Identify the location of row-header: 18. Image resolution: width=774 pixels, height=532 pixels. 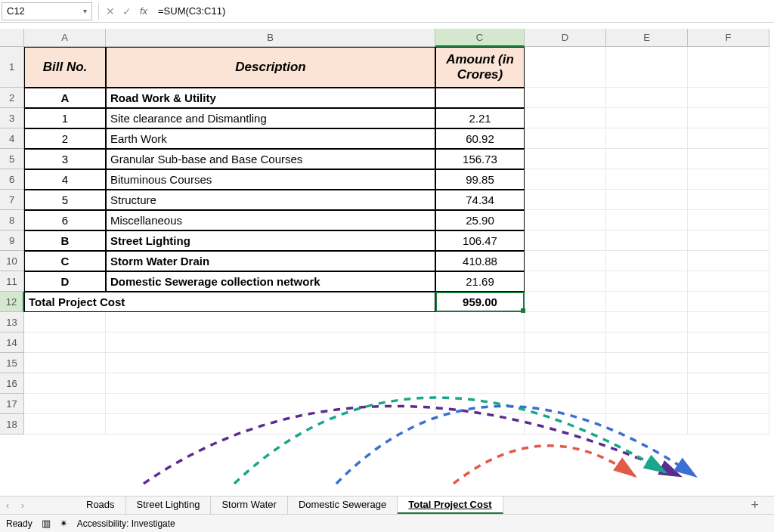
(12, 425).